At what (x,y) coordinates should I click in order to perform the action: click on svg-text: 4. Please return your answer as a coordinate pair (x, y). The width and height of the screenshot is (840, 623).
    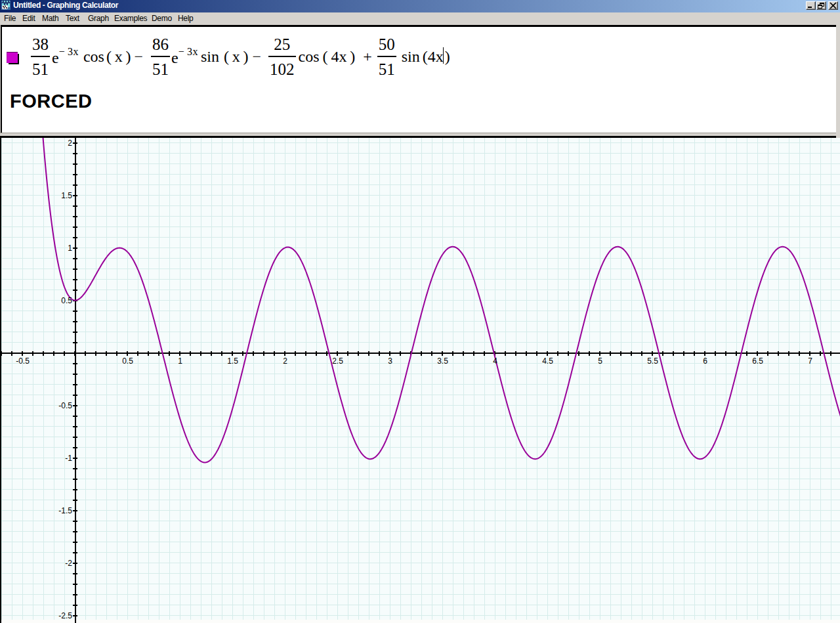
    Looking at the image, I should click on (495, 361).